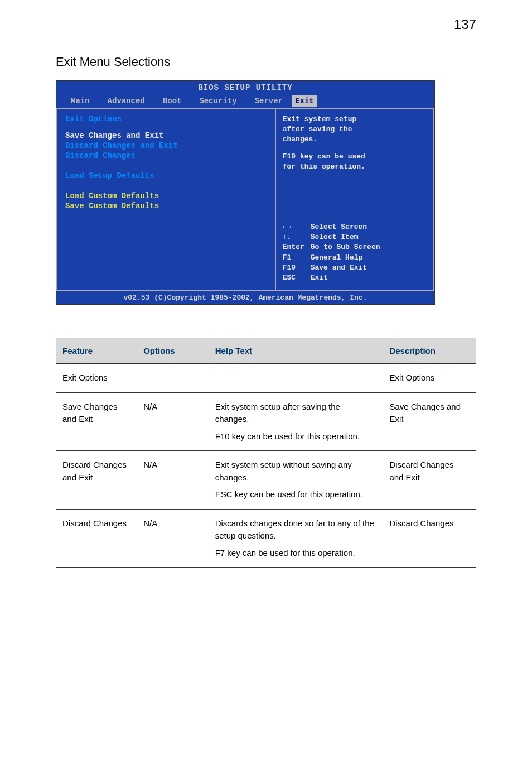  What do you see at coordinates (355, 199) in the screenshot?
I see `bios-right-panel: Exit system setup after saving the chang…` at bounding box center [355, 199].